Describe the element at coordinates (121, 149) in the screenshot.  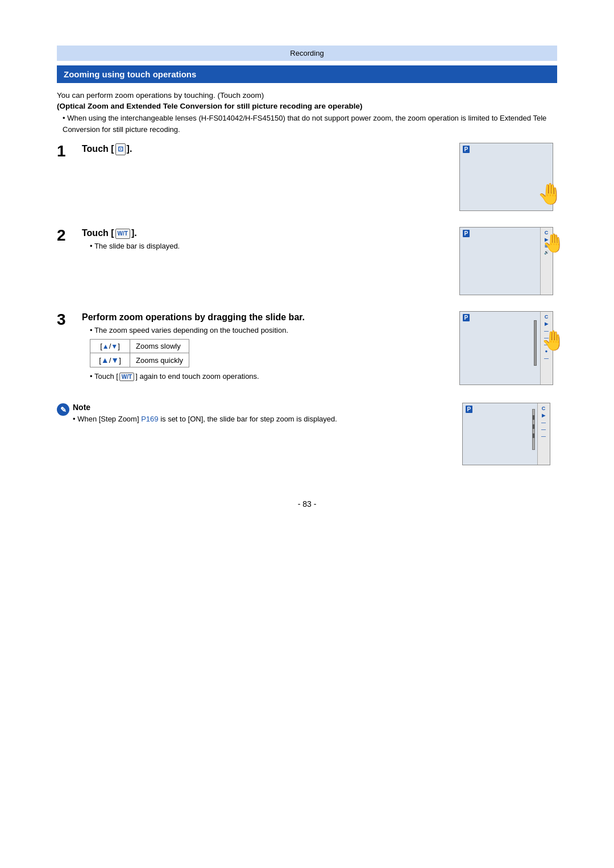
I see `touch-icon-1: ⊡` at that location.